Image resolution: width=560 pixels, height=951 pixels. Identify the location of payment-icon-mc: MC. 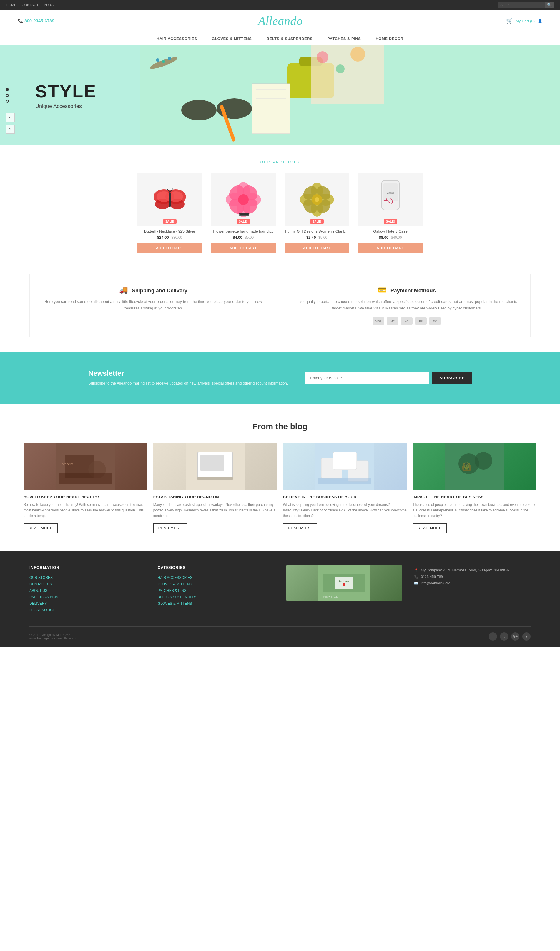
(392, 321).